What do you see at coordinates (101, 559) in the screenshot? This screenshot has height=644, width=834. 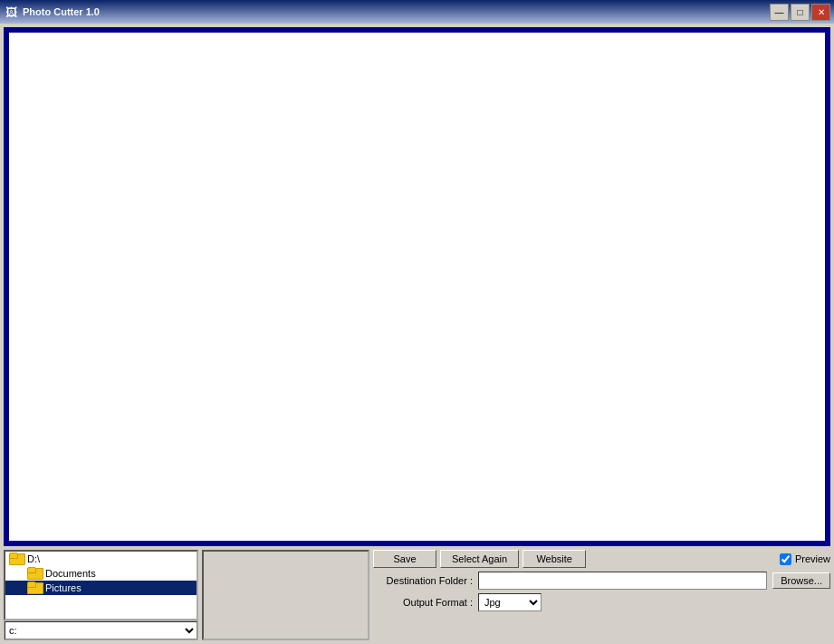 I see `tree-item-drive: D:\` at bounding box center [101, 559].